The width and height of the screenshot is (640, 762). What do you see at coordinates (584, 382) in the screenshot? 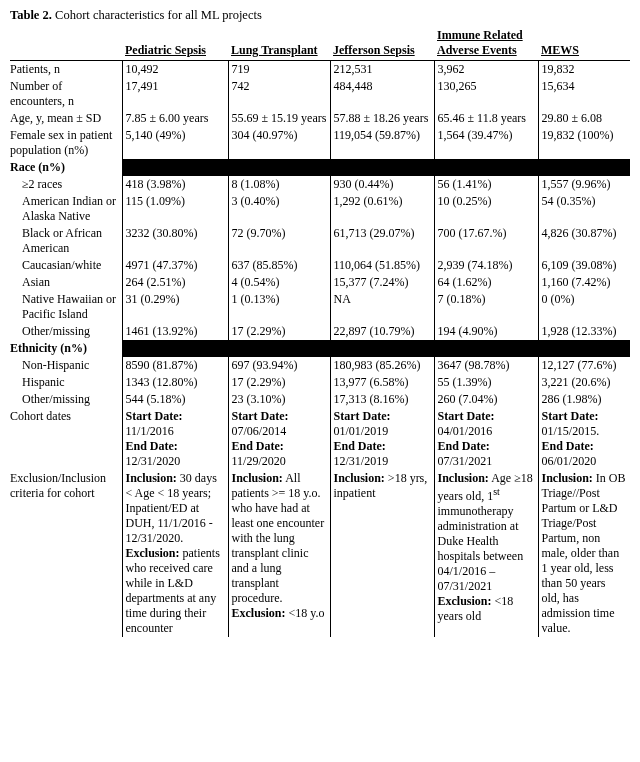
I see `cell-eth_hisp-4: 3,221 (20.6%)` at bounding box center [584, 382].